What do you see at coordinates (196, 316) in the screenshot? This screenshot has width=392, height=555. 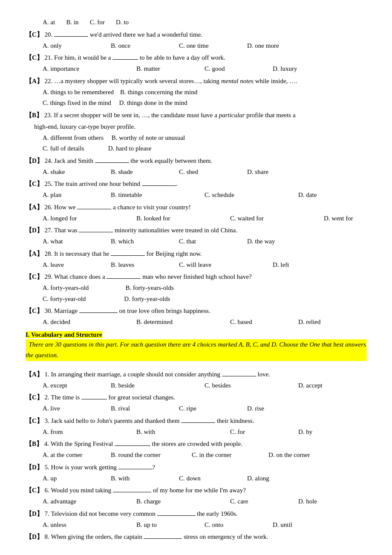 I see `question-30: 【C】 30. Marriage on true love often brin…` at bounding box center [196, 316].